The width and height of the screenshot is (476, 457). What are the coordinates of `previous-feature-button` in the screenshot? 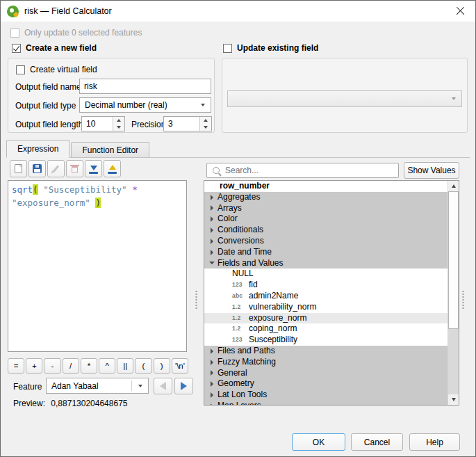 It's located at (163, 386).